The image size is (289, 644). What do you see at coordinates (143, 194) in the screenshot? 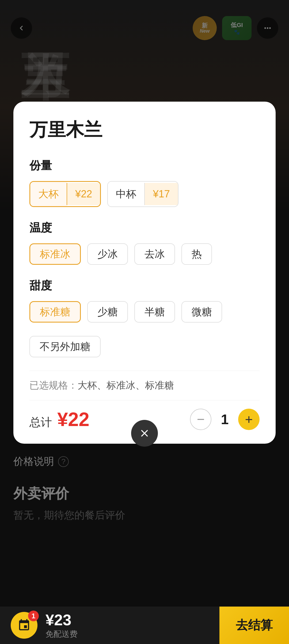
I see `size-option-medium: 中杯 ¥17` at bounding box center [143, 194].